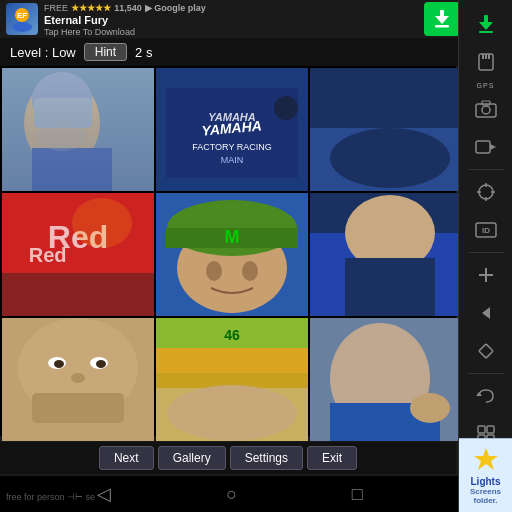  What do you see at coordinates (332, 458) in the screenshot?
I see `exit-button: Exit` at bounding box center [332, 458].